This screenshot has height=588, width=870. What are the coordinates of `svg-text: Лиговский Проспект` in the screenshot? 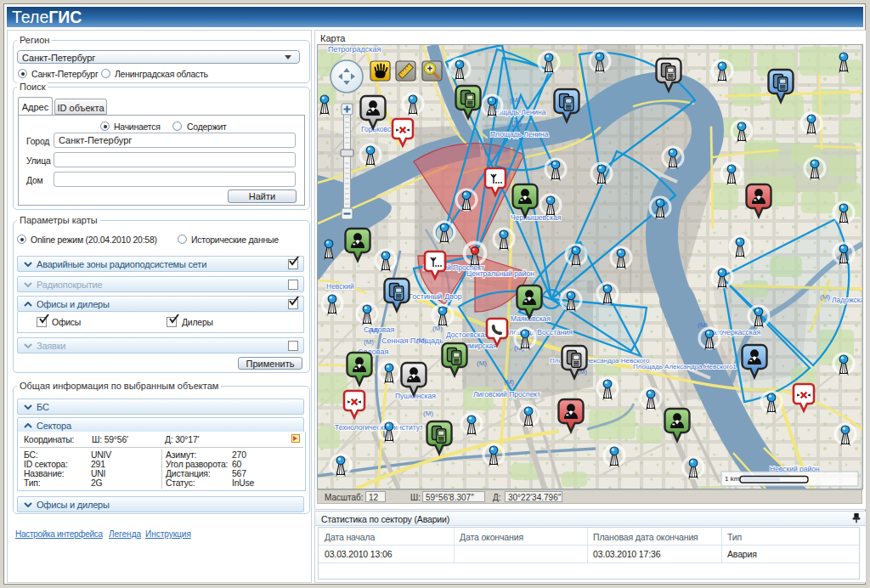 It's located at (506, 394).